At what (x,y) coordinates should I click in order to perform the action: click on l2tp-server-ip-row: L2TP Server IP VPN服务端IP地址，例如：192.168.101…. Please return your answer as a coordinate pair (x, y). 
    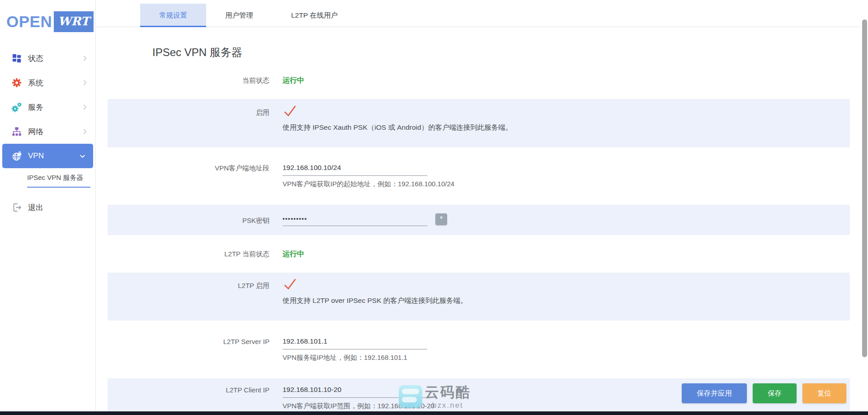
    Looking at the image, I should click on (479, 349).